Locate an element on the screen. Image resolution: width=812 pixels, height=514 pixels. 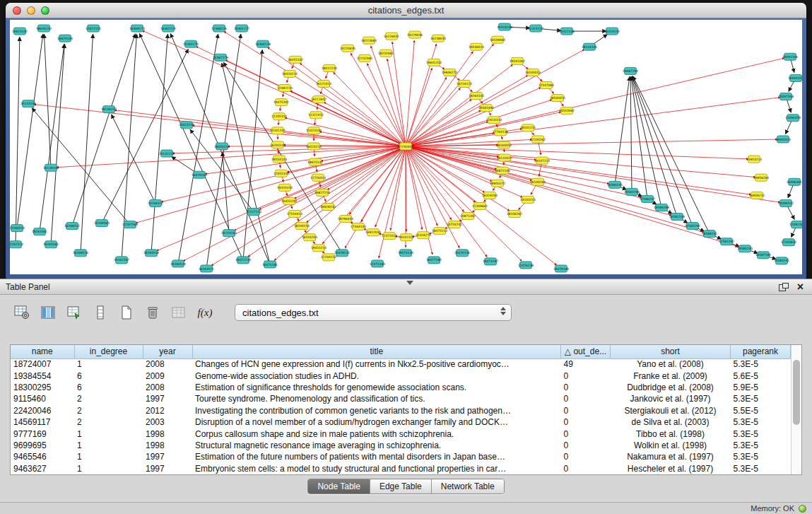
graph-node: 12482210 is located at coordinates (285, 88).